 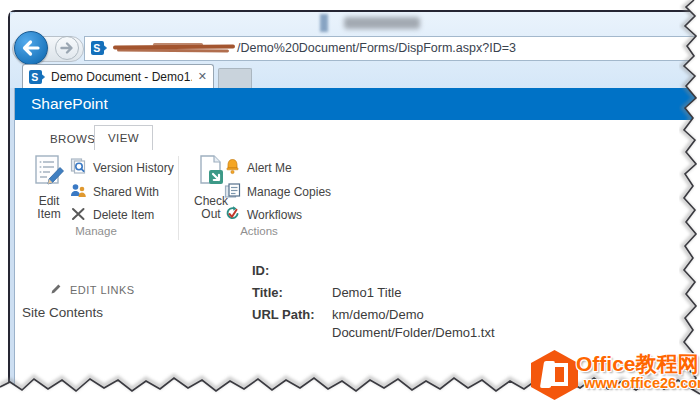 What do you see at coordinates (112, 215) in the screenshot?
I see `delete-item-button: Delete Item` at bounding box center [112, 215].